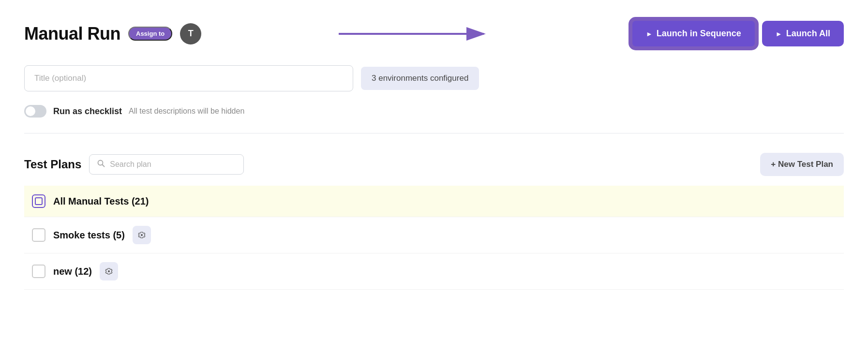  I want to click on test-plan-item: Smoke tests (5), so click(434, 235).